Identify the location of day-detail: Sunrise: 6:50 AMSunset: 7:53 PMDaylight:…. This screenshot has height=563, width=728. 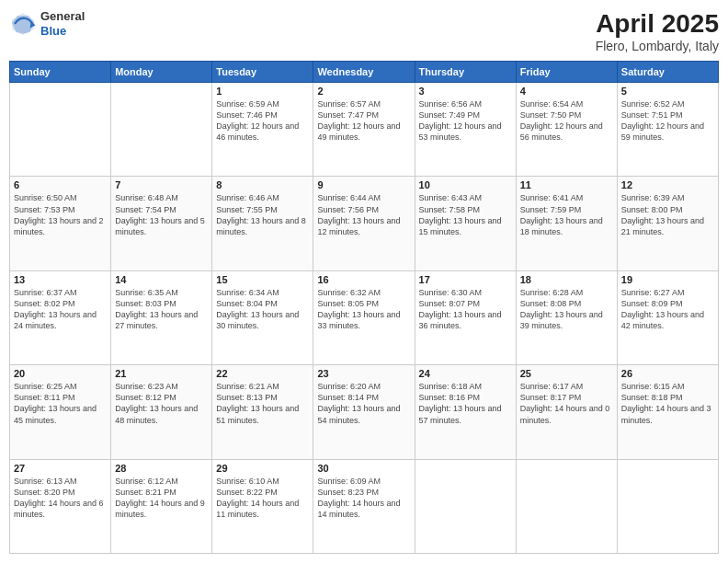
(61, 215).